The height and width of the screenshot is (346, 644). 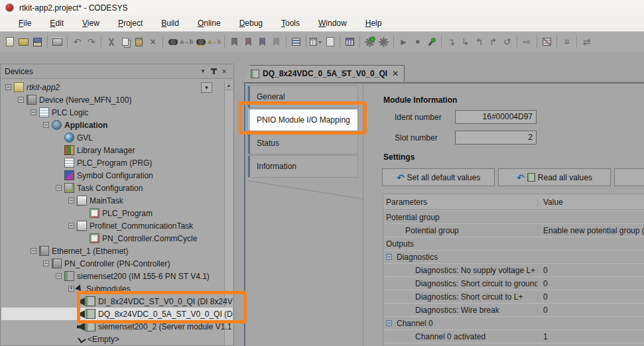 I want to click on menu-window: Window, so click(x=333, y=23).